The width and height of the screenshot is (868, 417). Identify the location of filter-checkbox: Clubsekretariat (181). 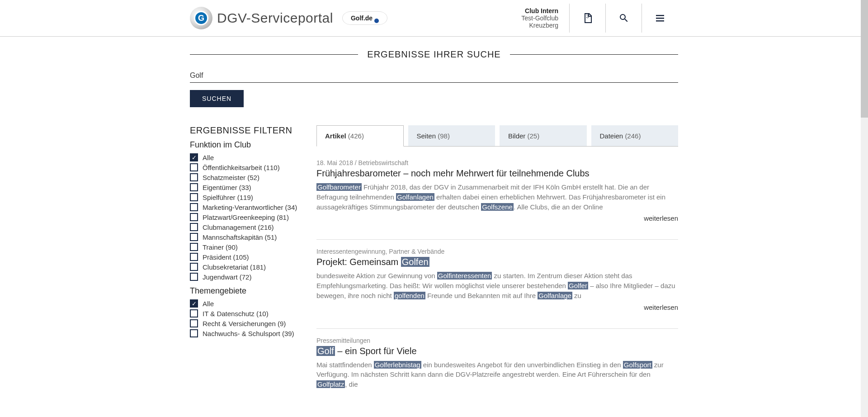
(244, 267).